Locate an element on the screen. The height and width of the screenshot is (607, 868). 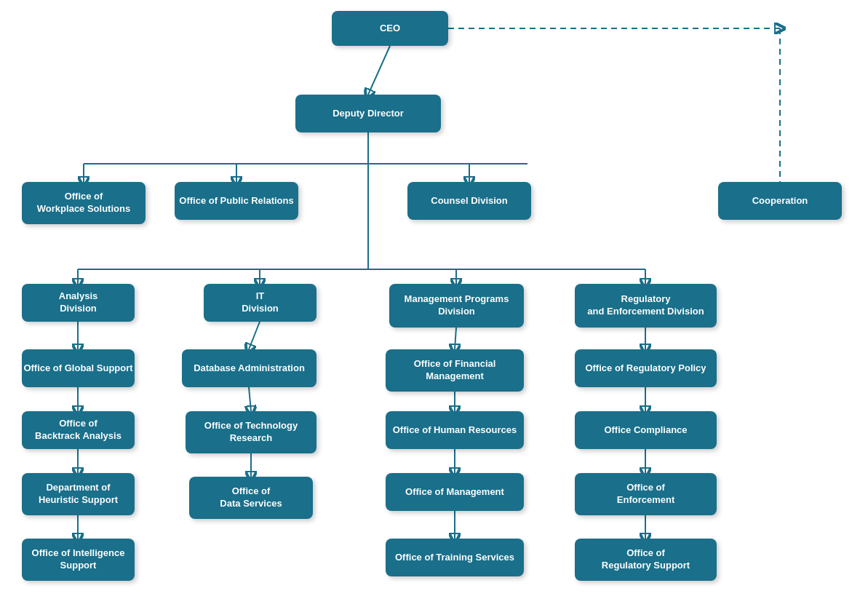
backtrack-node: Office ofBacktrack Analysis is located at coordinates (79, 430).